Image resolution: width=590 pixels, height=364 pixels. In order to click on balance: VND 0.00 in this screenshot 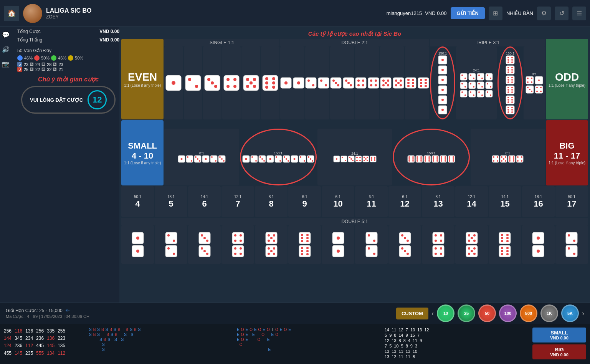, I will do `click(436, 13)`.